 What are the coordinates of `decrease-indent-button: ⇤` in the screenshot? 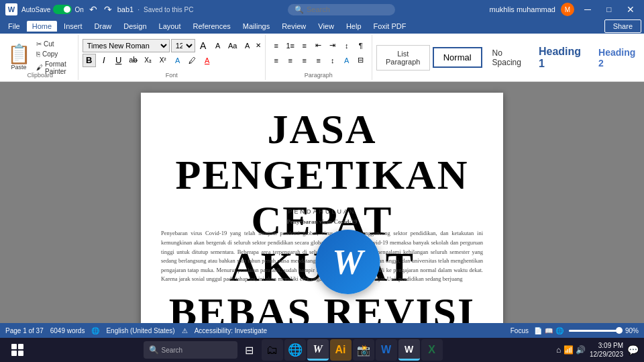 It's located at (319, 46).